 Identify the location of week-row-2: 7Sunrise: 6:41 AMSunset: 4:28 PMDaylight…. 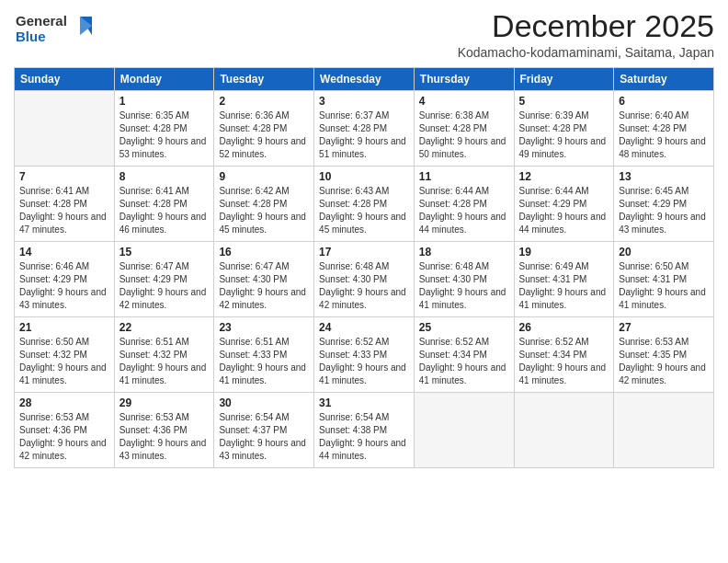
(364, 204).